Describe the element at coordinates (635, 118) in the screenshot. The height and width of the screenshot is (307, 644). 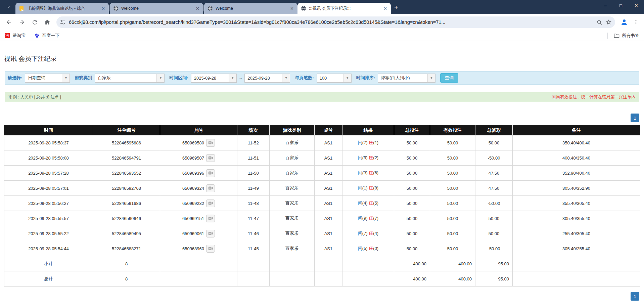
I see `pagination-page-1-top: 1` at that location.